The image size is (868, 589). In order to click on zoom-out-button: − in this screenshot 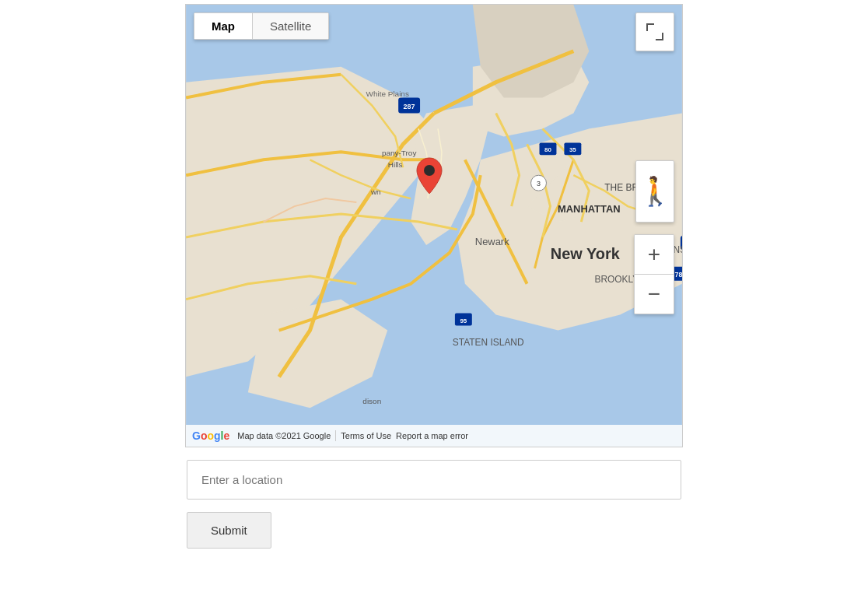, I will do `click(654, 294)`.